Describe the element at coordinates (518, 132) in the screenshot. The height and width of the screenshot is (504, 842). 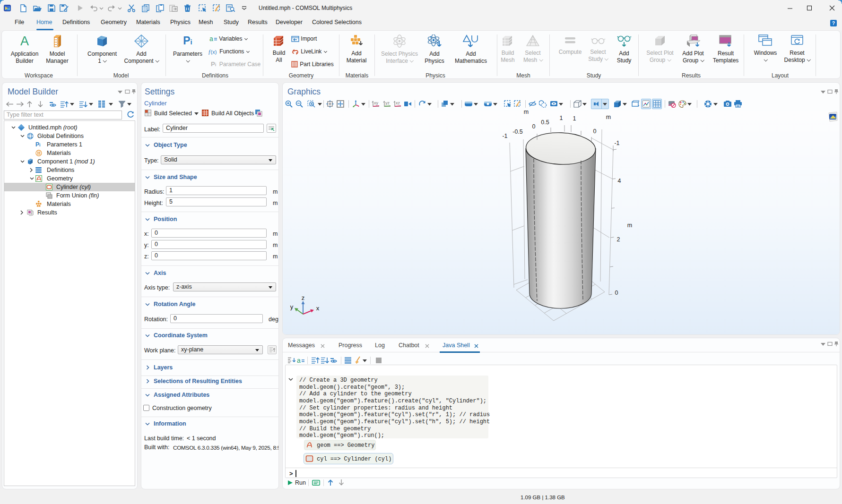
I see `svg-text: -0.5` at that location.